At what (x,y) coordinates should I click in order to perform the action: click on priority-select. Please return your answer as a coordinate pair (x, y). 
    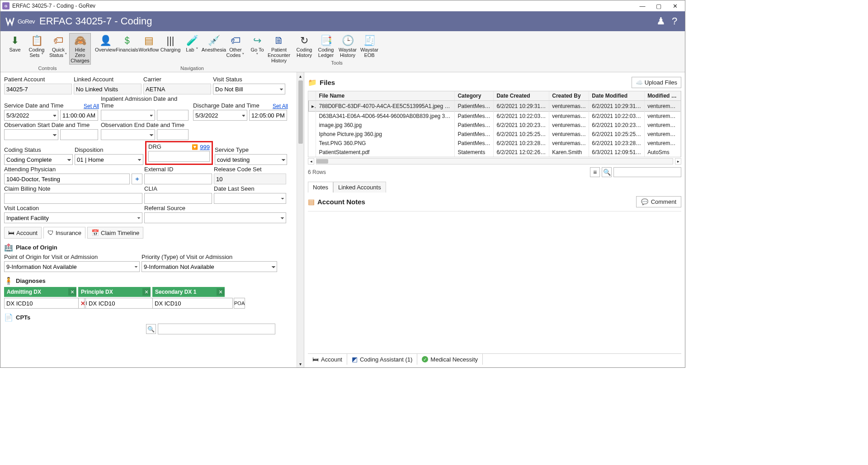
    Looking at the image, I should click on (209, 267).